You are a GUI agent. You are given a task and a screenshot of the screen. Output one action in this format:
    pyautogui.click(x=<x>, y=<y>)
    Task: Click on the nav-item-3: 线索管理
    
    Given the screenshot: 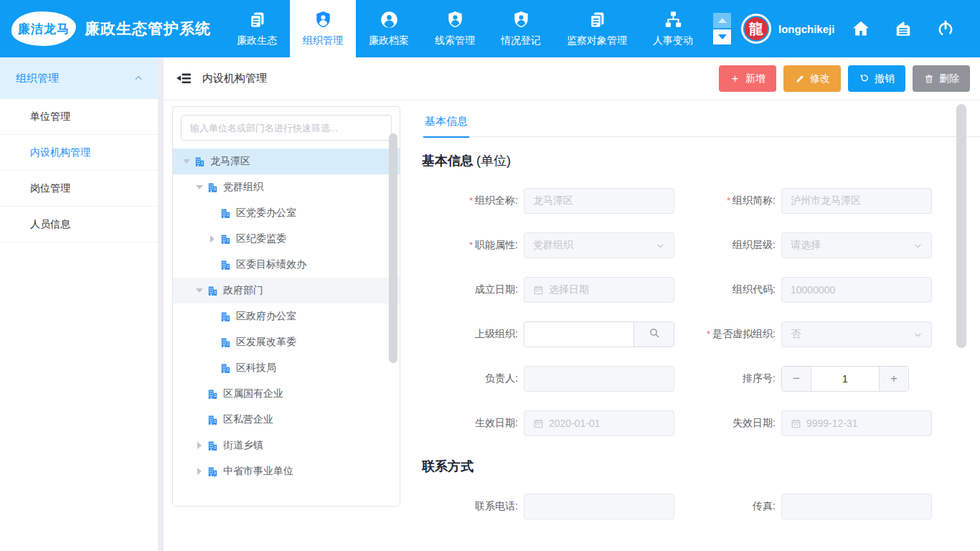 What is the action you would take?
    pyautogui.click(x=455, y=29)
    